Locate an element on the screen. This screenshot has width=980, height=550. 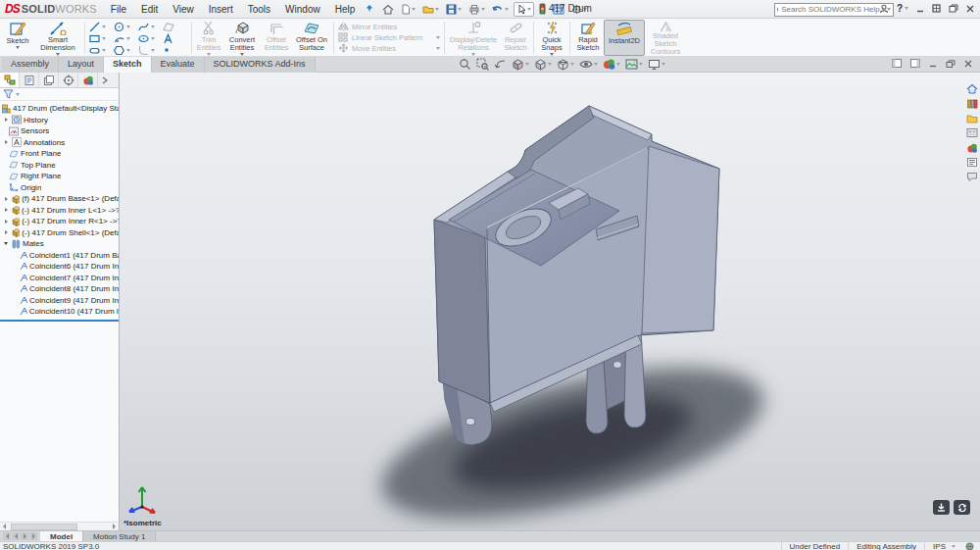
tree-item-mate: Coincident8 (417 Drum Inner is located at coordinates (59, 289).